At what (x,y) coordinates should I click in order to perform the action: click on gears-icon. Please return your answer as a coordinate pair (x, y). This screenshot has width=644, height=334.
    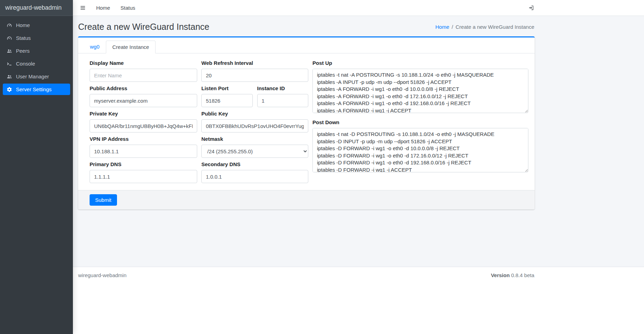
    Looking at the image, I should click on (9, 89).